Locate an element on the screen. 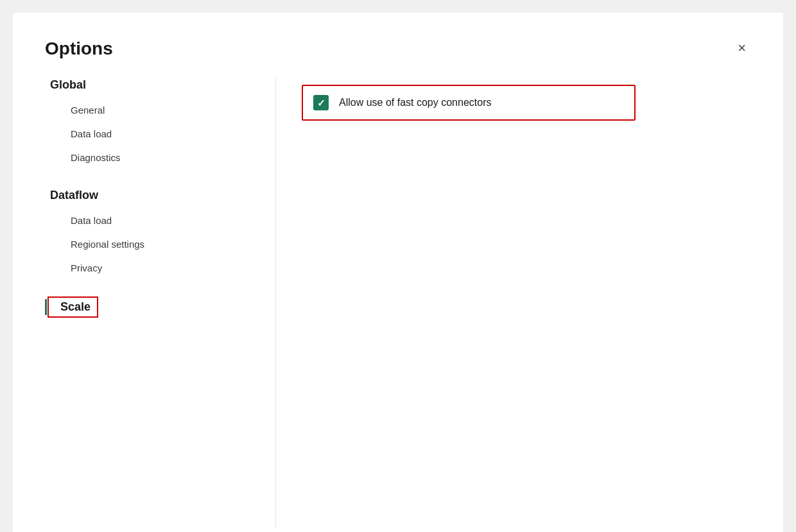 Image resolution: width=796 pixels, height=532 pixels. close-button: × is located at coordinates (742, 48).